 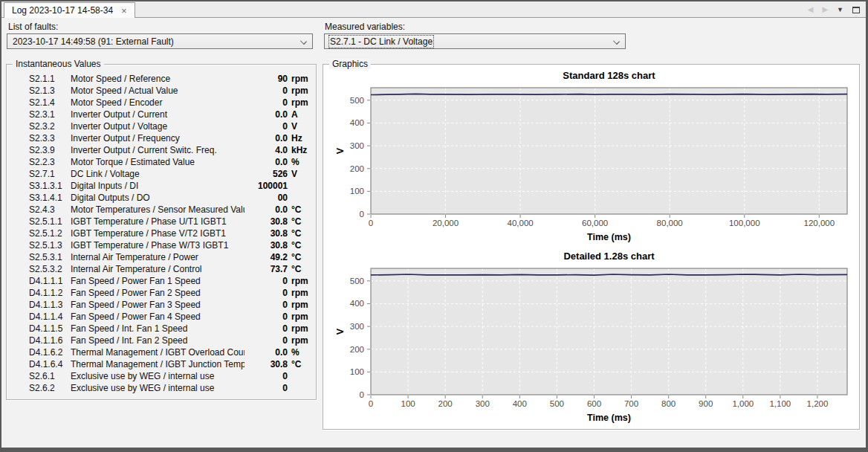 What do you see at coordinates (357, 326) in the screenshot?
I see `svg-text: 300` at bounding box center [357, 326].